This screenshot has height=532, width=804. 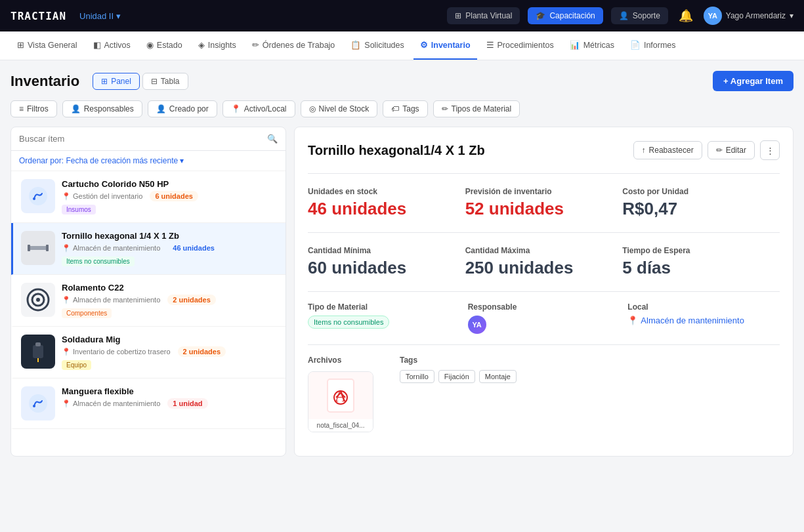 What do you see at coordinates (169, 399) in the screenshot?
I see `item-info-5: Manguera flexible 📍 Almacén de mantenimi…` at bounding box center [169, 399].